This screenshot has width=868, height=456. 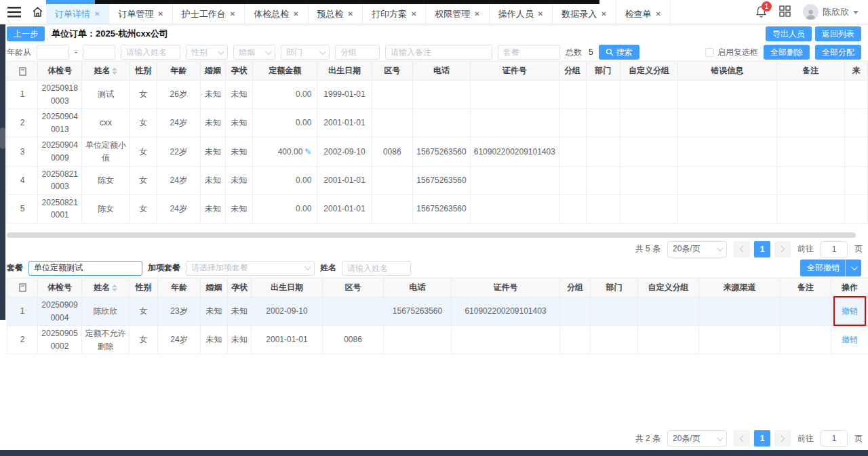 What do you see at coordinates (431, 235) in the screenshot?
I see `horizontal-scrollbar` at bounding box center [431, 235].